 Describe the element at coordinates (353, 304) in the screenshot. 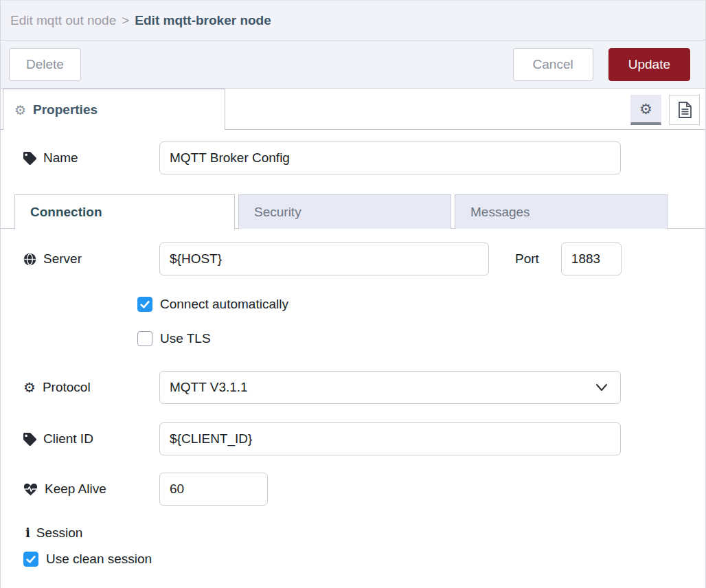

I see `connect-automatically-row: Connect automatically` at that location.